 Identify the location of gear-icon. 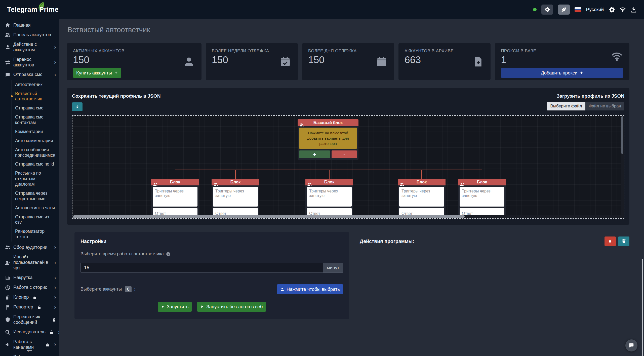
(612, 10).